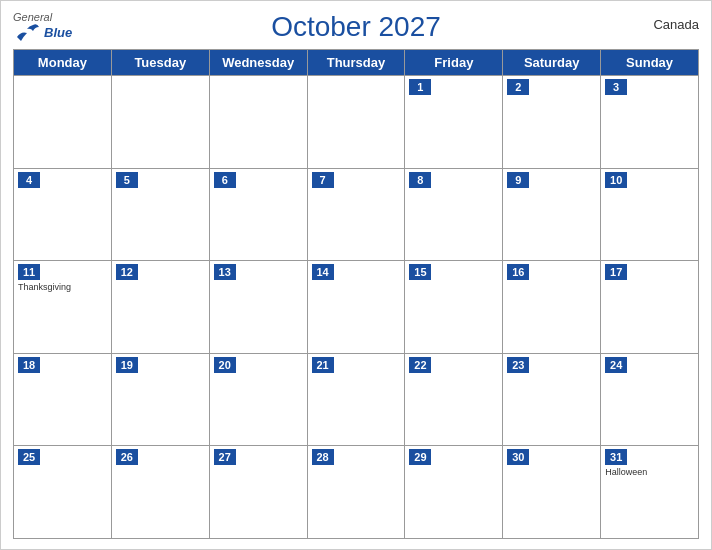 This screenshot has width=712, height=550. I want to click on day-number: 21, so click(323, 365).